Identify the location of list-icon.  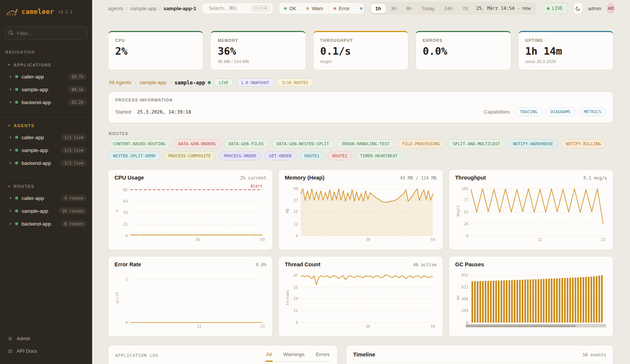
(10, 351).